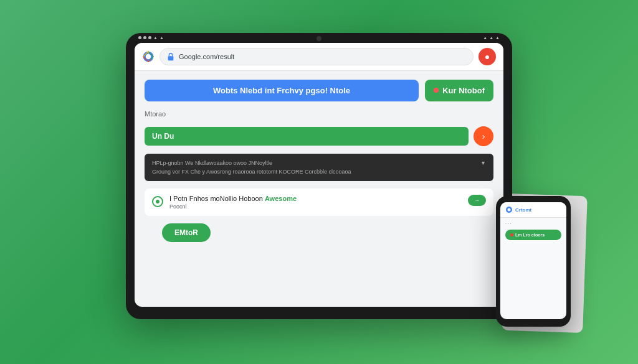 Image resolution: width=638 pixels, height=364 pixels. What do you see at coordinates (315, 202) in the screenshot?
I see `result-content: I Potn Fnhos moNollio Hoboon Awesome Poo…` at bounding box center [315, 202].